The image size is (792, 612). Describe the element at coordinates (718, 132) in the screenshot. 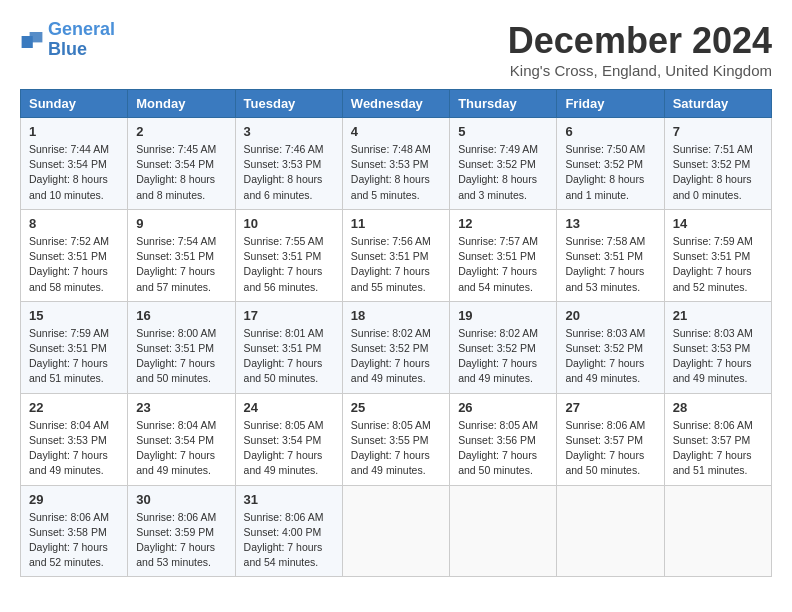

I see `day-number: 7` at that location.